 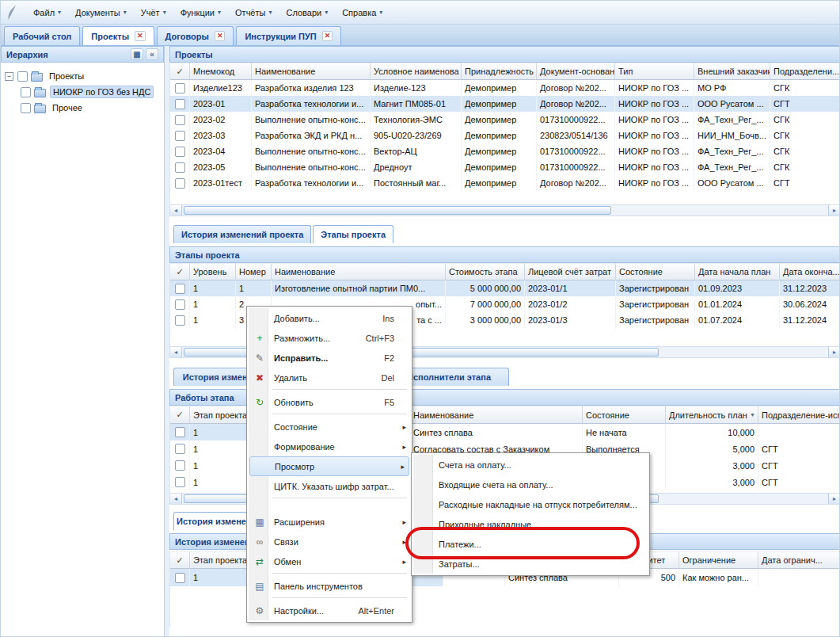 What do you see at coordinates (221, 71) in the screenshot?
I see `column-header: Мнемокод` at bounding box center [221, 71].